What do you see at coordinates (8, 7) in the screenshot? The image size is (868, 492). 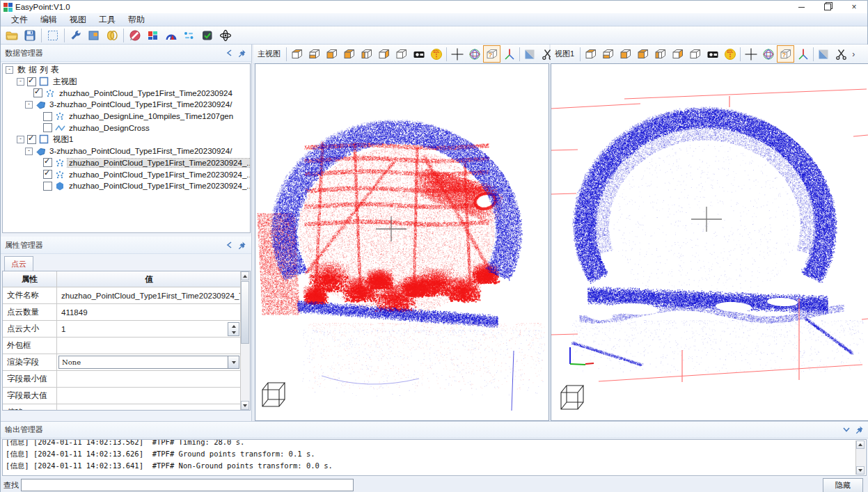 I see `app-logo-icon` at bounding box center [8, 7].